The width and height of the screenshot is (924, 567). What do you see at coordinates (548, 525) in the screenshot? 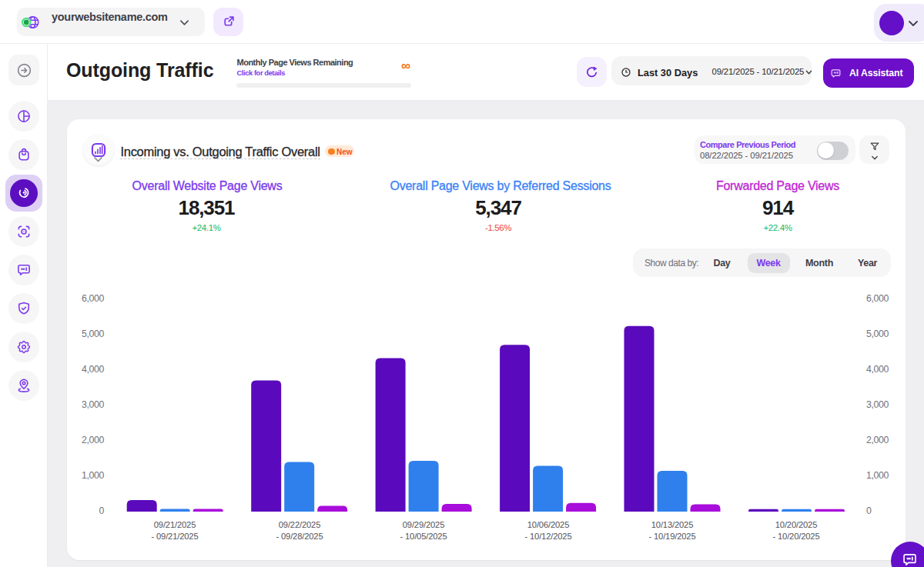
I see `svg-text: 10/06/2025` at bounding box center [548, 525].